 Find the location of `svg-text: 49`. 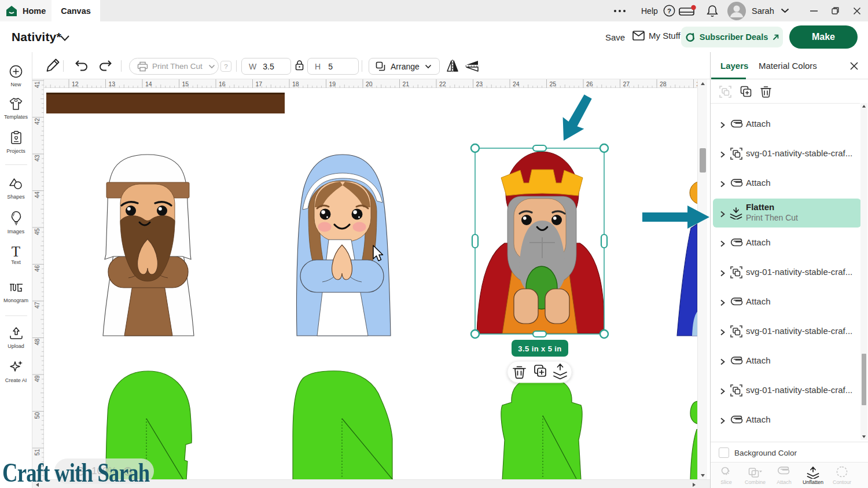

svg-text: 49 is located at coordinates (37, 379).